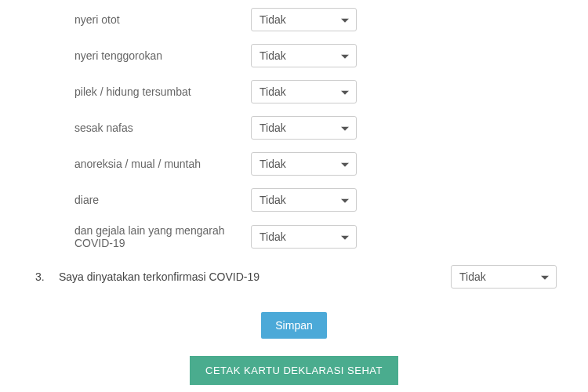 The width and height of the screenshot is (588, 392). I want to click on symptom-row: nyeri tenggorokan Tidak, so click(294, 56).